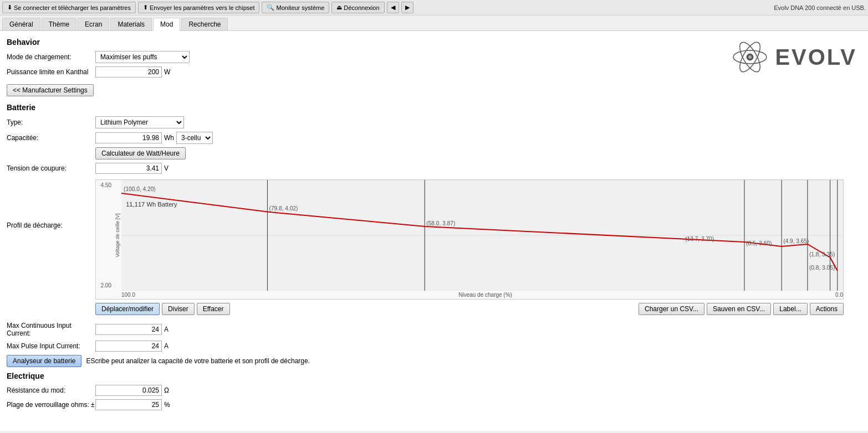 The height and width of the screenshot is (433, 868). Describe the element at coordinates (129, 346) in the screenshot. I see `max-pulse-input` at that location.